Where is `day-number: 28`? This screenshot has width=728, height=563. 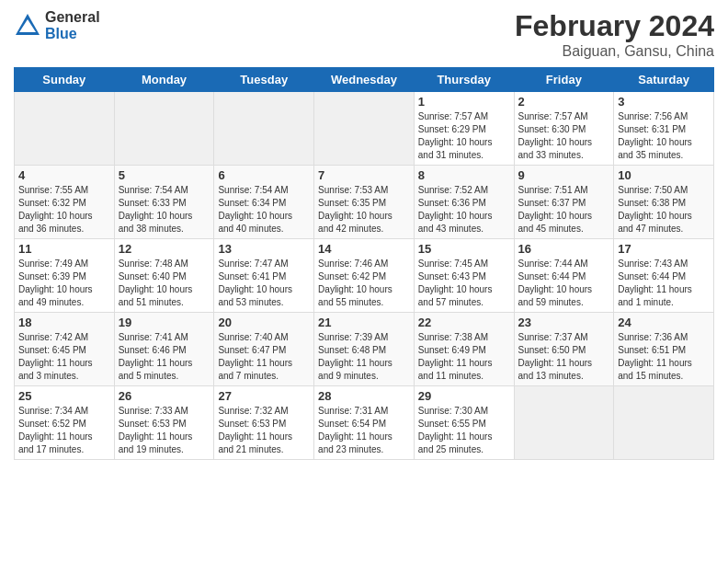 day-number: 28 is located at coordinates (364, 396).